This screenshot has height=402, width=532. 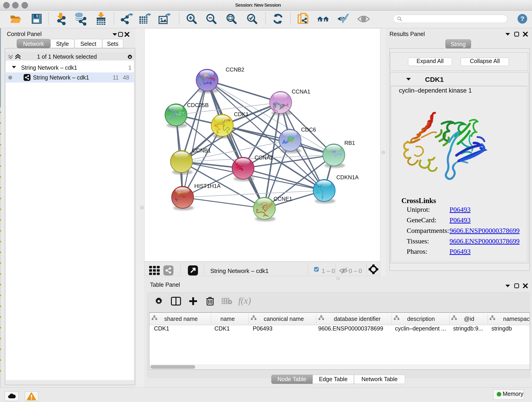 What do you see at coordinates (241, 114) in the screenshot?
I see `svg-text: CDK1` at bounding box center [241, 114].